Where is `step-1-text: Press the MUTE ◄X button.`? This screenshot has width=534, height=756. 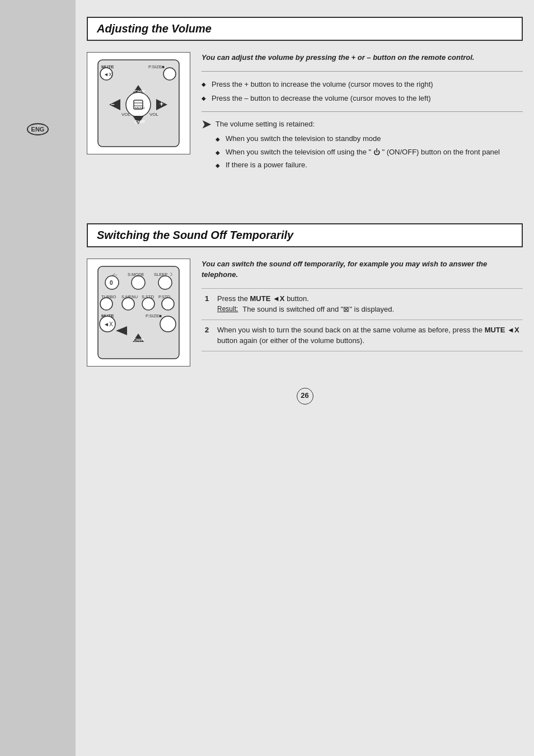
step-1-text: Press the MUTE ◄X button. is located at coordinates (368, 299).